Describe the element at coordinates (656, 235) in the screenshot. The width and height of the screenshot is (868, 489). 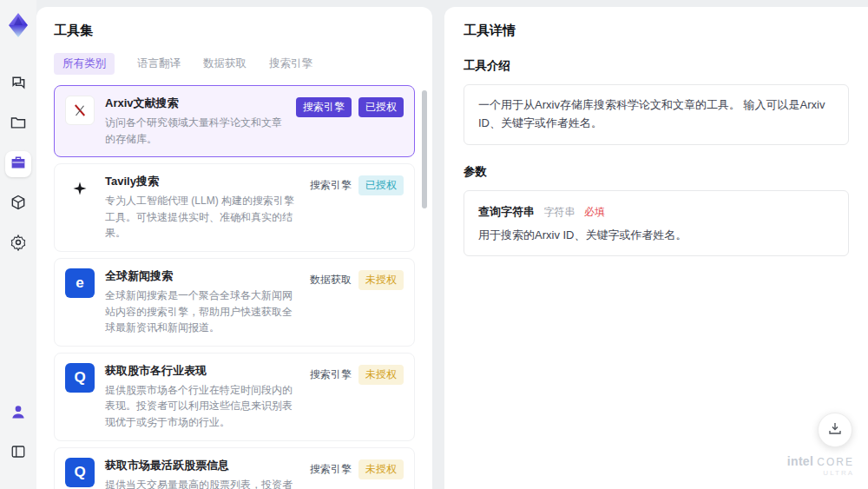
I see `param-description: 用于搜索的Arxiv ID、关键字或作者姓名。` at that location.